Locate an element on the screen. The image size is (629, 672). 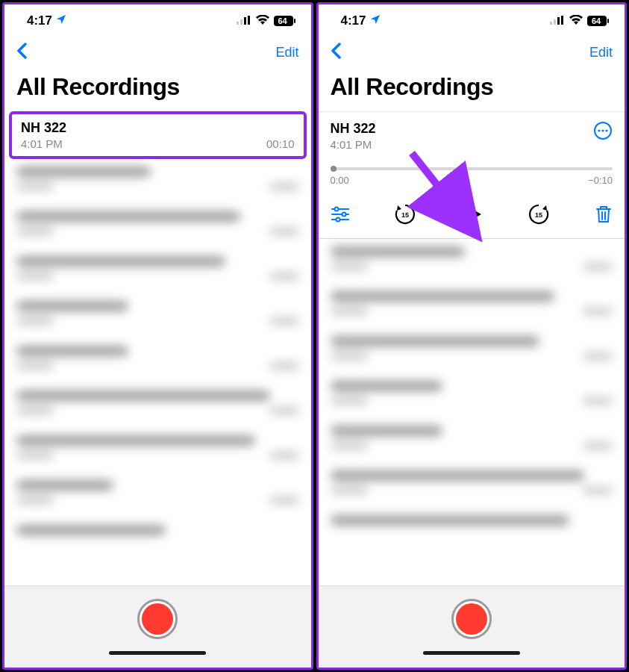
skip-back-15-button: 15 is located at coordinates (405, 214).